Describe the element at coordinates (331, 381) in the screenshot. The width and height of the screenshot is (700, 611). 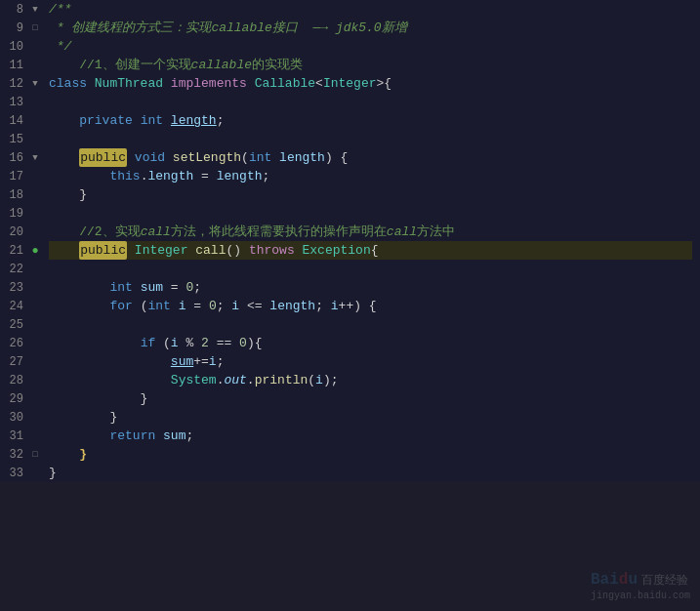
I see `code-token: );` at that location.